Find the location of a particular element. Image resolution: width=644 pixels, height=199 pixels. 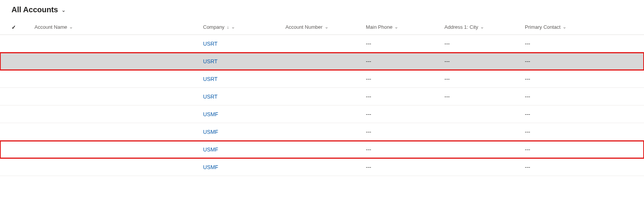

column-label: Address 1: City is located at coordinates (461, 27).